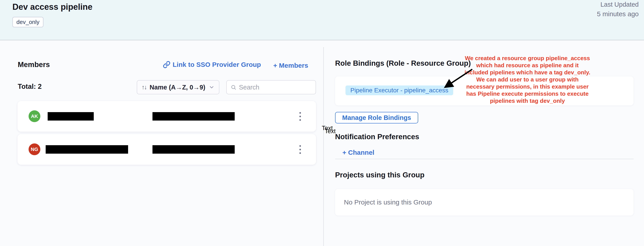 The width and height of the screenshot is (644, 246). Describe the element at coordinates (324, 147) in the screenshot. I see `panel-divider` at that location.